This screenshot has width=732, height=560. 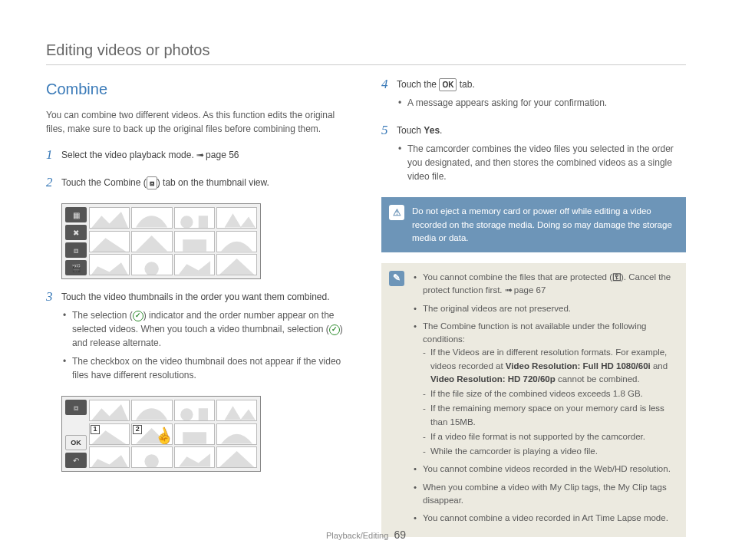 I want to click on back-icon: ↶, so click(x=76, y=460).